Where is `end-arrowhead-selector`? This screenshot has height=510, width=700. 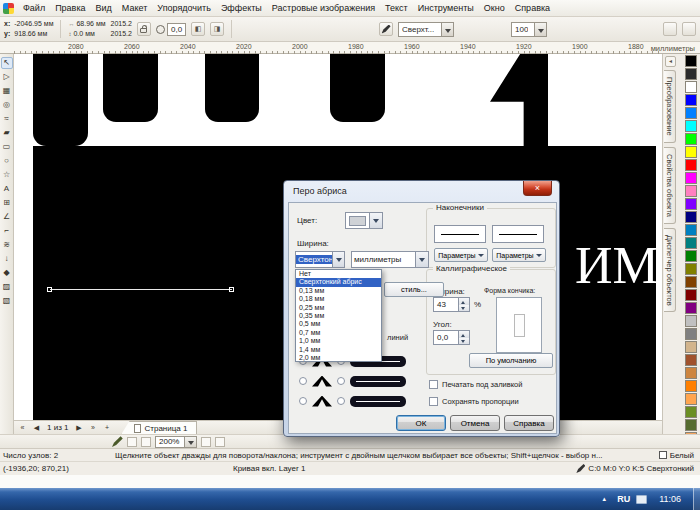 end-arrowhead-selector is located at coordinates (518, 234).